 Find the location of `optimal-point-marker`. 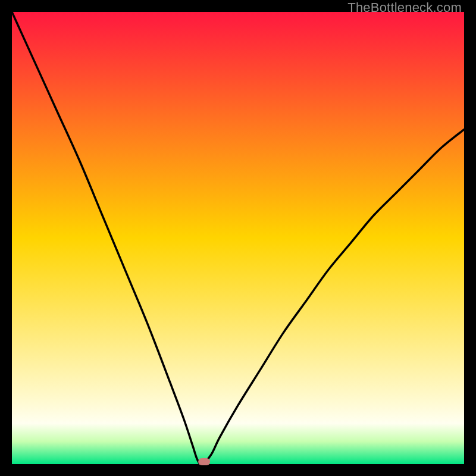

optimal-point-marker is located at coordinates (204, 462).